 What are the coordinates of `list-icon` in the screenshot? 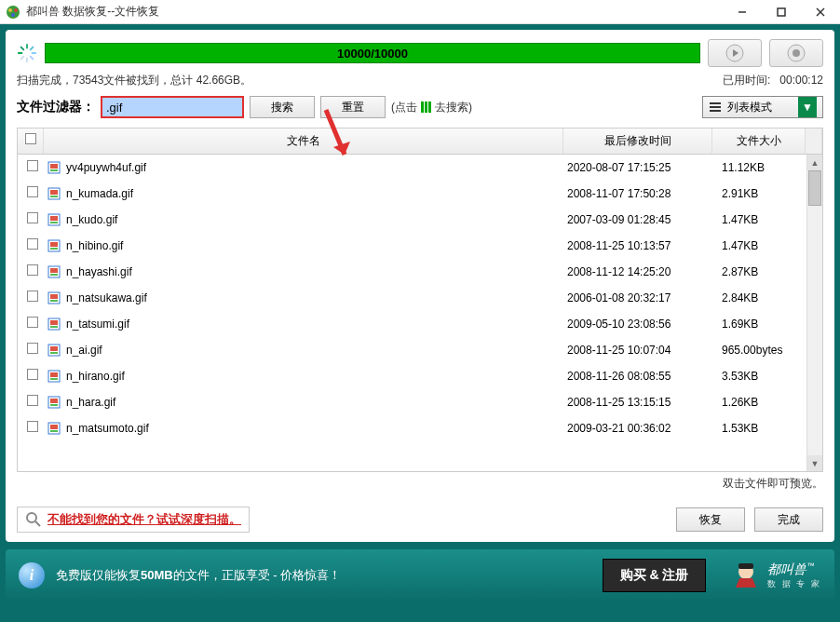 It's located at (715, 107).